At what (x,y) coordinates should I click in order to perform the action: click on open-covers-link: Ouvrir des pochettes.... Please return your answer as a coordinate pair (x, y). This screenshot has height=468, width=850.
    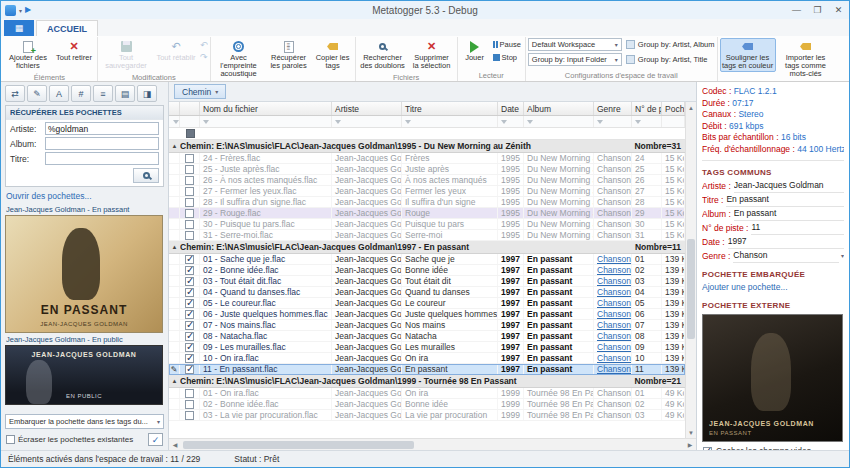
    Looking at the image, I should click on (84, 196).